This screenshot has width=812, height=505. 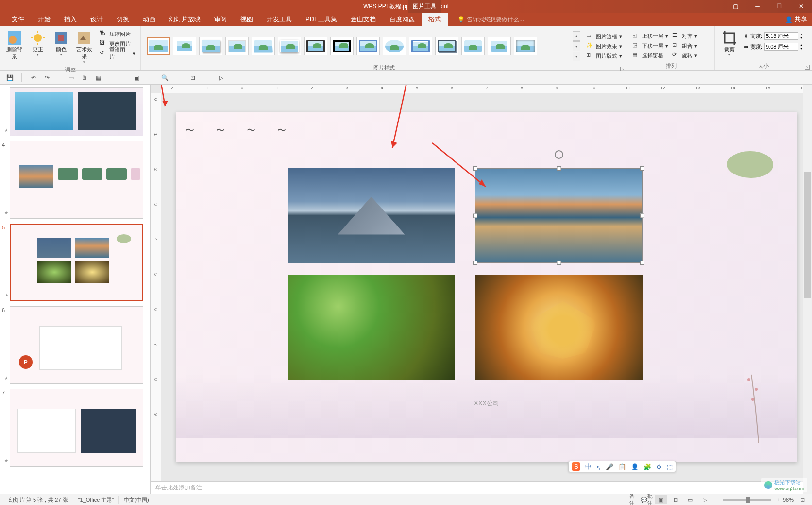 What do you see at coordinates (558, 216) in the screenshot?
I see `photo-autumn-lake-selected` at bounding box center [558, 216].